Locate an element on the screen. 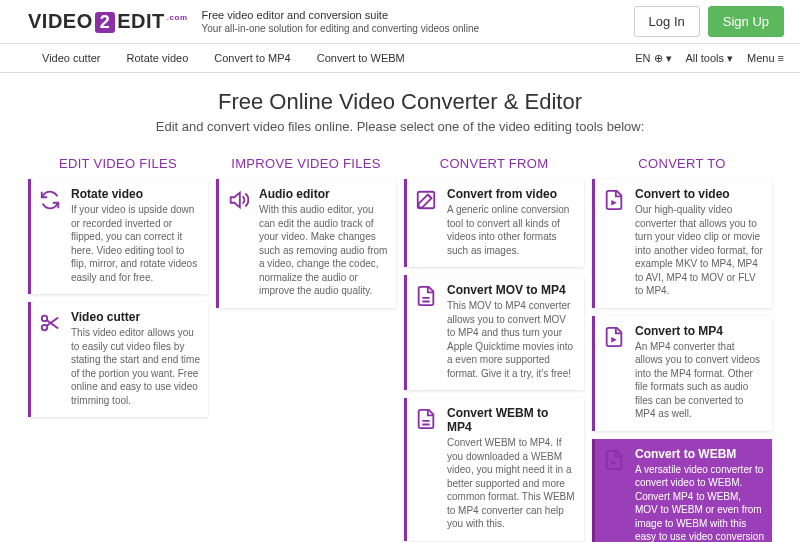  card-desc: A versatile video converter to convert v… is located at coordinates (700, 503).